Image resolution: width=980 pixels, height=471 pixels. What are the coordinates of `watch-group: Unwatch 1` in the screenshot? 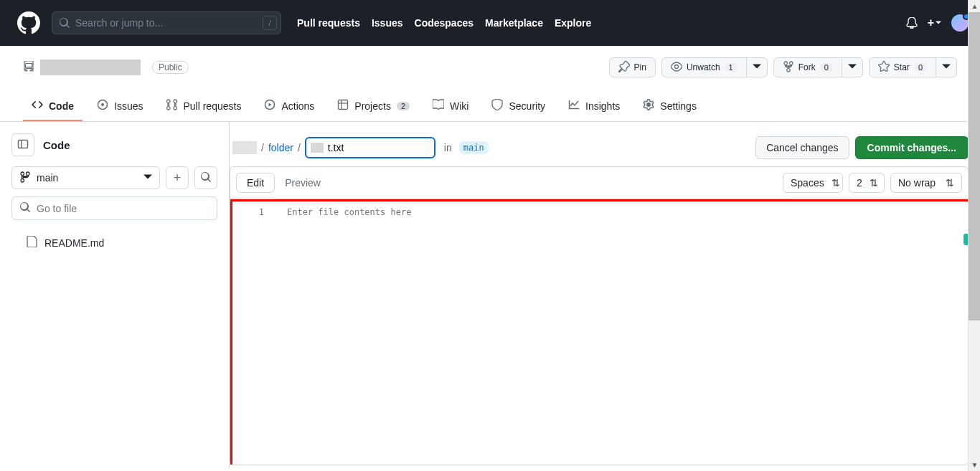 It's located at (715, 67).